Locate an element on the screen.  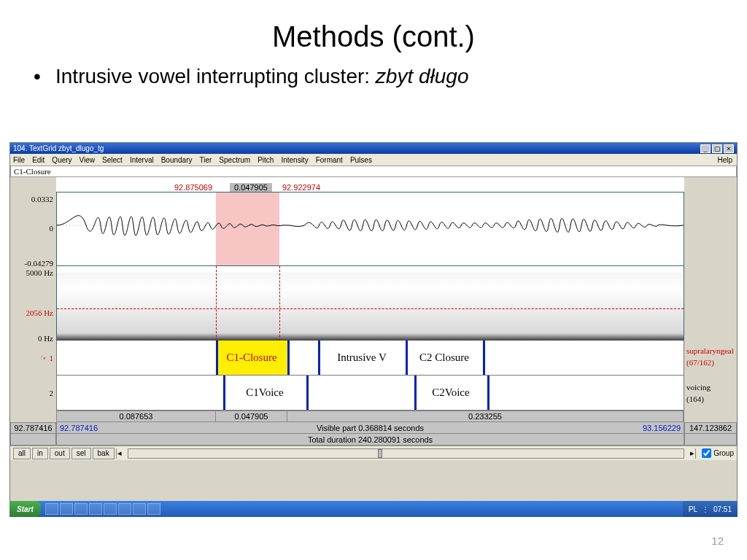
lang-indicator: PL is located at coordinates (693, 509).